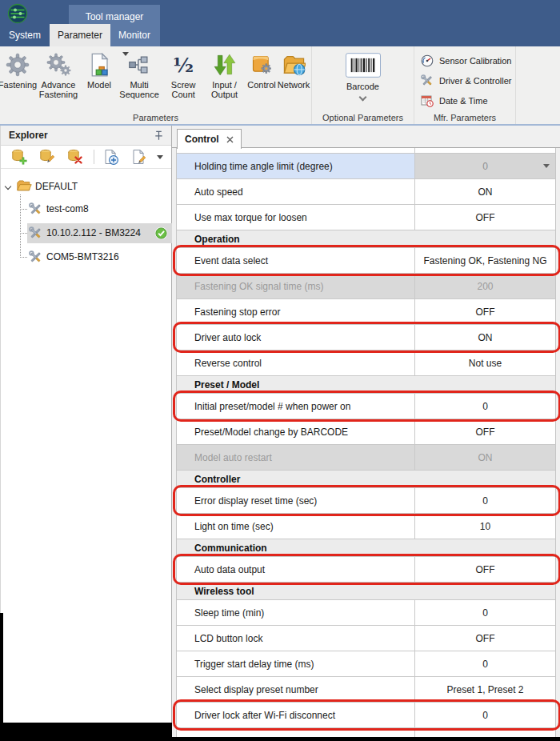 This screenshot has height=741, width=560. Describe the element at coordinates (485, 363) in the screenshot. I see `param-value: Not use` at that location.